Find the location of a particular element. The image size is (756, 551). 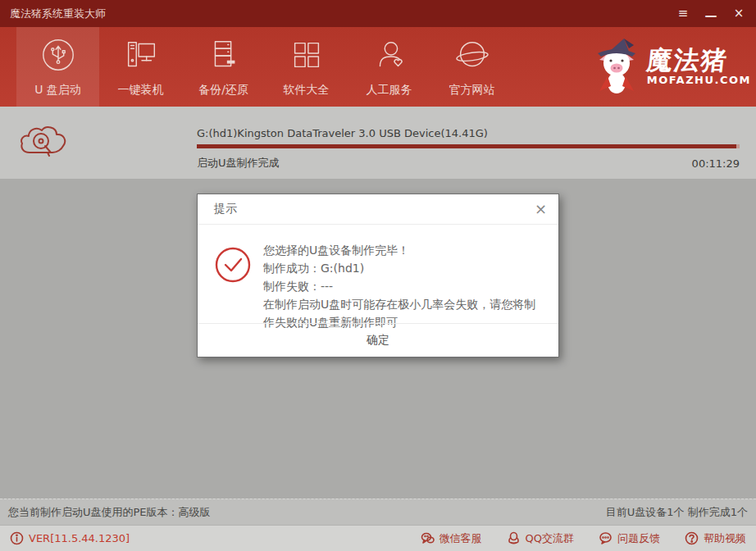

version-info: VER[11.5.44.1230] is located at coordinates (70, 538).